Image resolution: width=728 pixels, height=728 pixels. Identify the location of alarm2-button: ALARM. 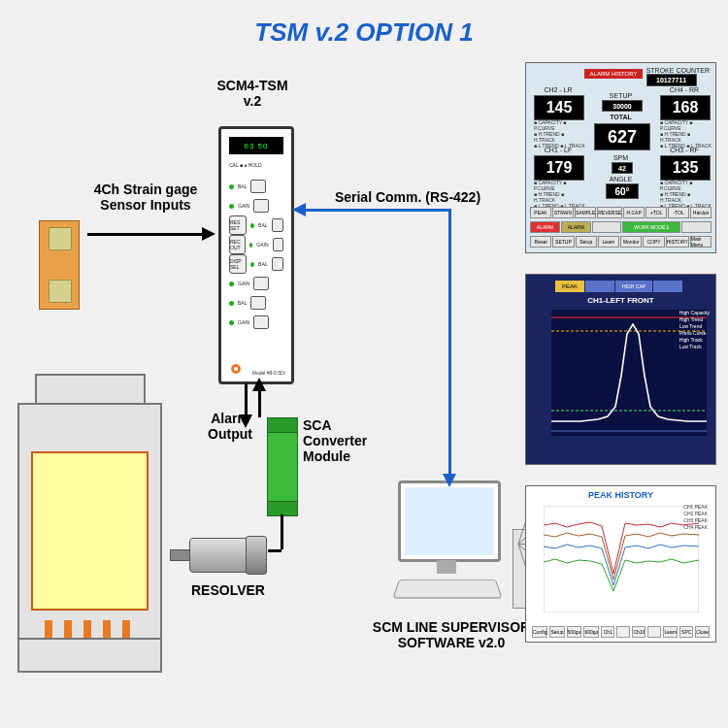
(577, 227).